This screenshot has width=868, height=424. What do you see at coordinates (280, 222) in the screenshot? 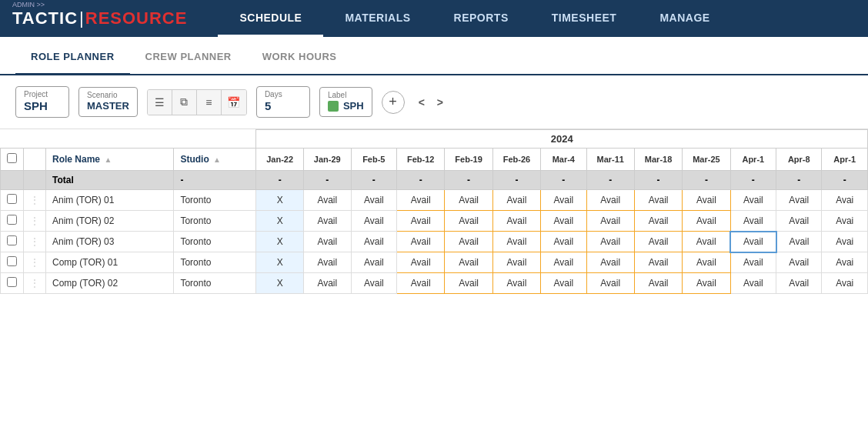
I see `cell-anim-tor-02-col0: X` at bounding box center [280, 222].